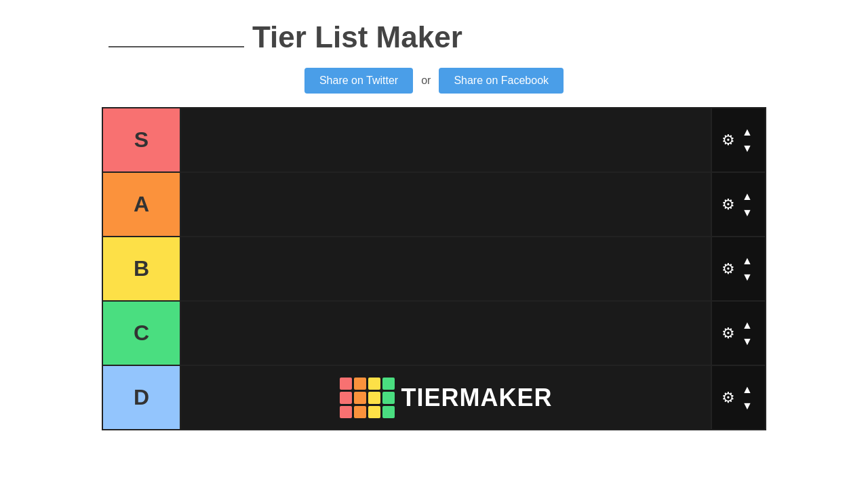 This screenshot has width=868, height=488. Describe the element at coordinates (501, 81) in the screenshot. I see `share-facebook-button: Share on Facebook` at that location.